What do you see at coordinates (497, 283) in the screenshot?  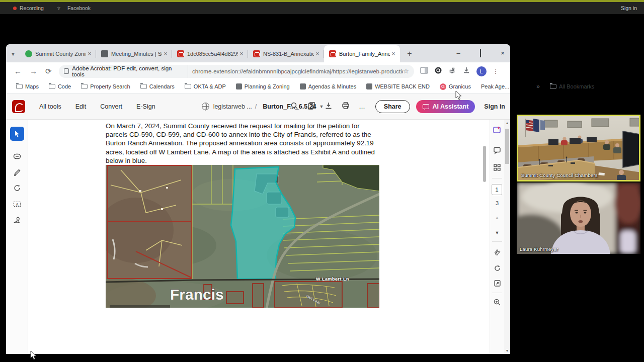 I see `fit-page-button` at bounding box center [497, 283].